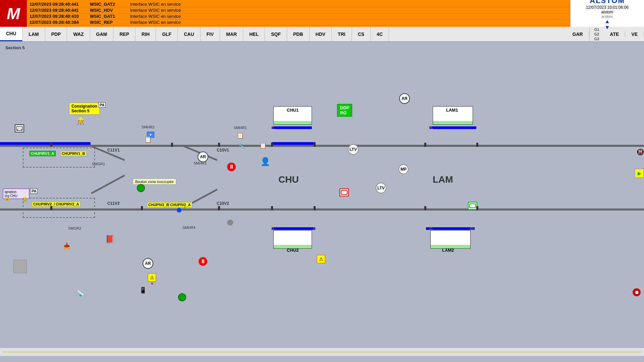 Image resolution: width=644 pixels, height=362 pixels. Describe the element at coordinates (146, 34) in the screenshot. I see `nav-rih: RIH` at that location.